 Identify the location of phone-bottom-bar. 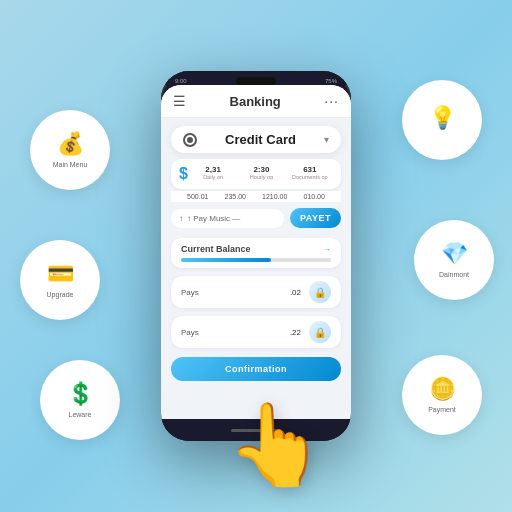
(256, 430).